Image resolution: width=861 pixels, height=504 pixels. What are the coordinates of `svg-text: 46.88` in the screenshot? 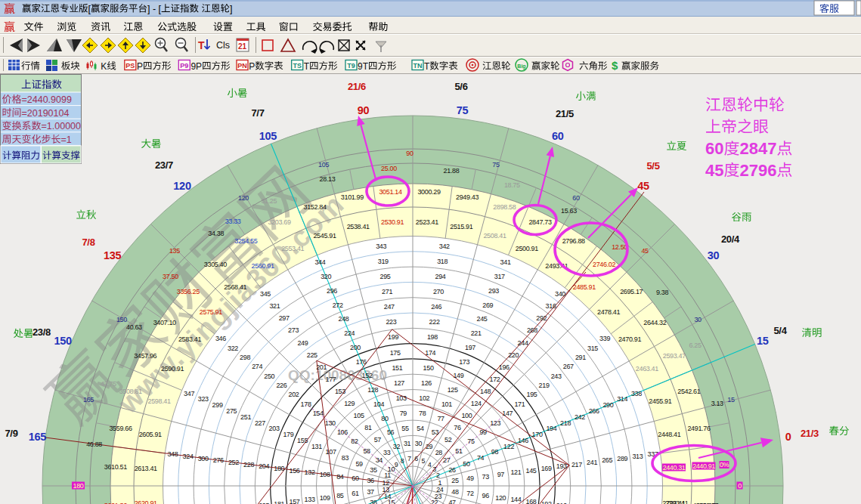 It's located at (94, 444).